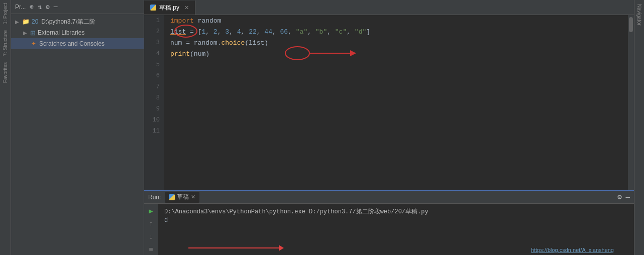  What do you see at coordinates (233, 43) in the screenshot?
I see `fn-choice: choice` at bounding box center [233, 43].